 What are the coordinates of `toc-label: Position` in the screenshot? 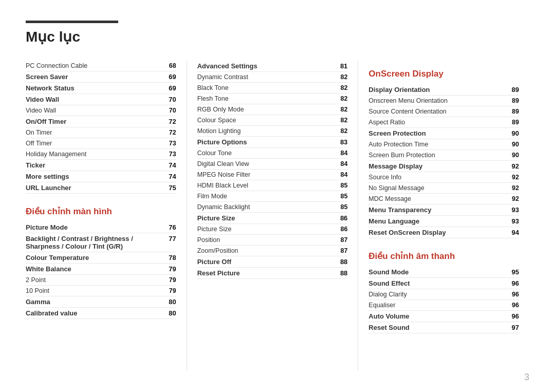 It's located at (266, 240).